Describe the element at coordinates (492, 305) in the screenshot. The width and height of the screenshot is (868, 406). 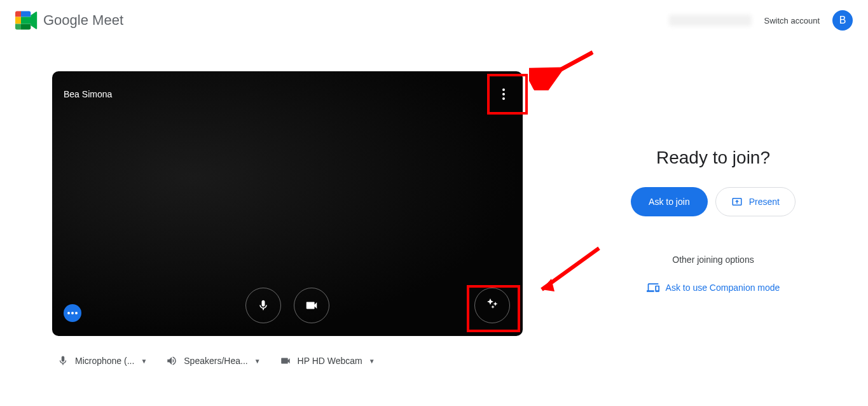
I see `visual-effects-button` at that location.